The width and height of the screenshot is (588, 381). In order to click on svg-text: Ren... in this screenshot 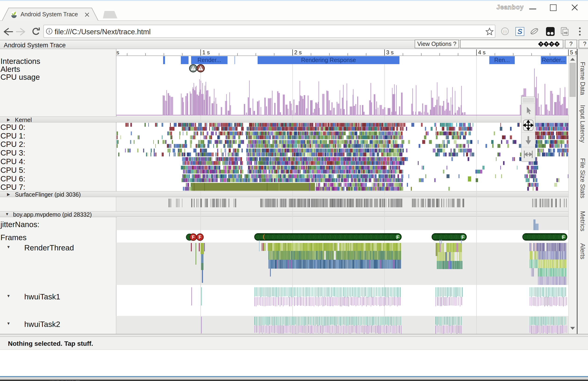, I will do `click(502, 60)`.